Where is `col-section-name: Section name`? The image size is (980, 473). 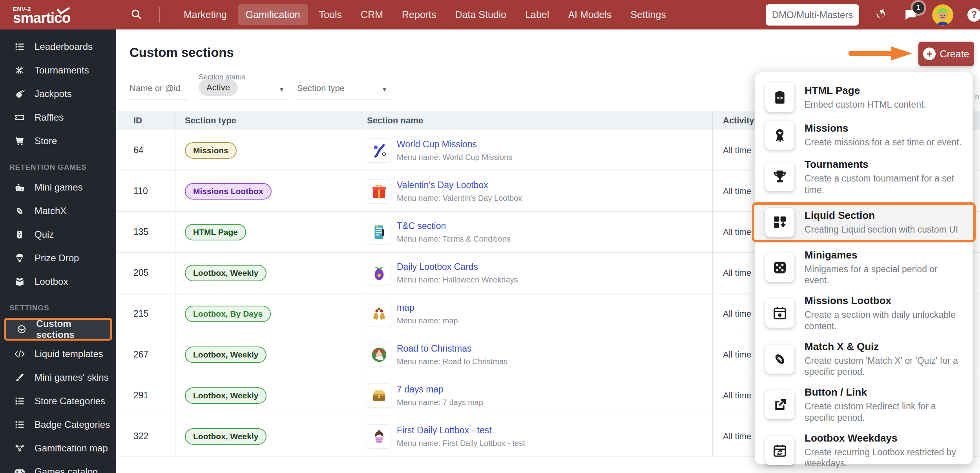
col-section-name: Section name is located at coordinates (538, 121).